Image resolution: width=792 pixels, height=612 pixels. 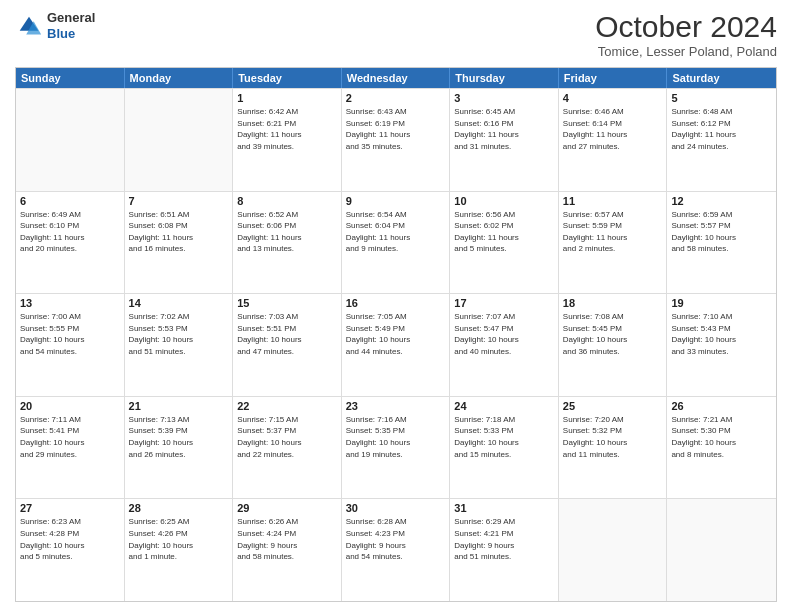 What do you see at coordinates (179, 201) in the screenshot?
I see `day-number: 7` at bounding box center [179, 201].